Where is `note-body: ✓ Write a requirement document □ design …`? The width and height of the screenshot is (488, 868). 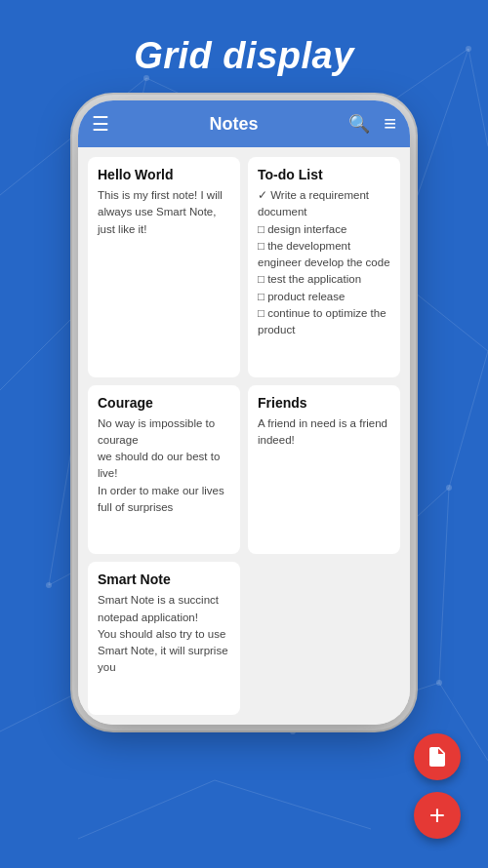
note-body: ✓ Write a requirement document □ design … is located at coordinates (324, 263).